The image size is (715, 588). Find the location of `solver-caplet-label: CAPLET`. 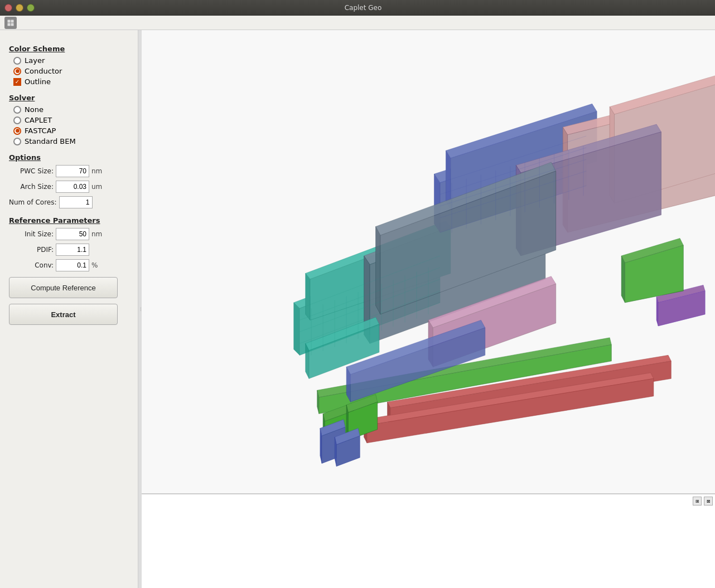

solver-caplet-label: CAPLET is located at coordinates (38, 120).